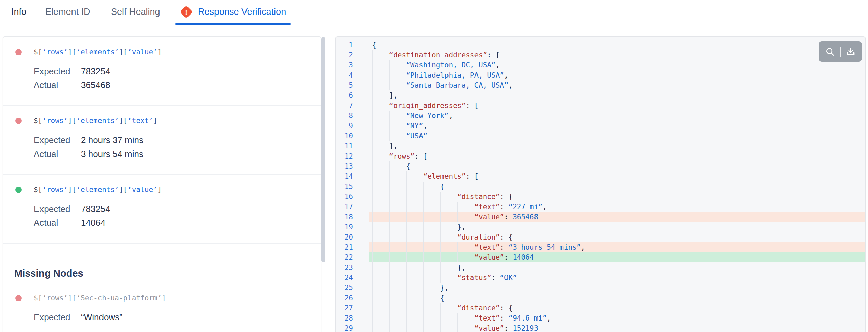  What do you see at coordinates (18, 190) in the screenshot?
I see `status-dot-pass` at bounding box center [18, 190].